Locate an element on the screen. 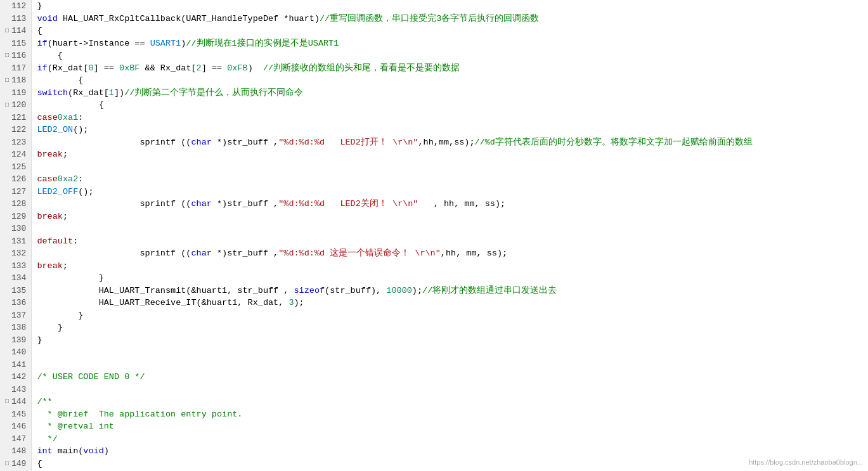  line-number: 147 is located at coordinates (15, 439).